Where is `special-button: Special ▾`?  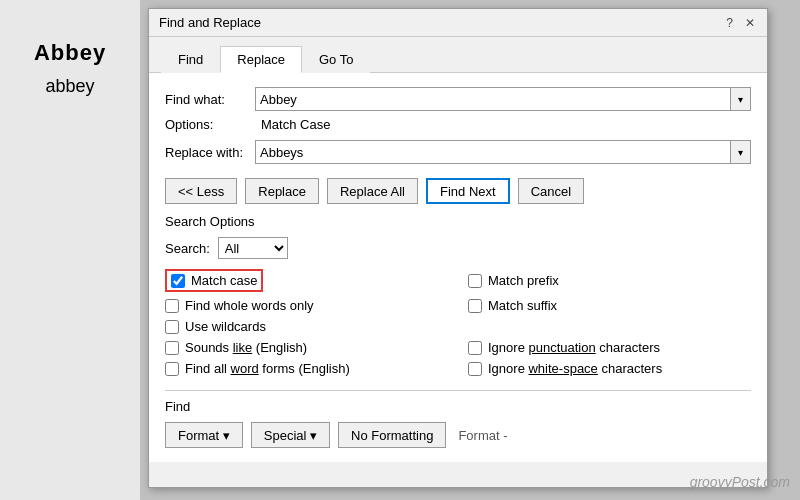 special-button: Special ▾ is located at coordinates (290, 435).